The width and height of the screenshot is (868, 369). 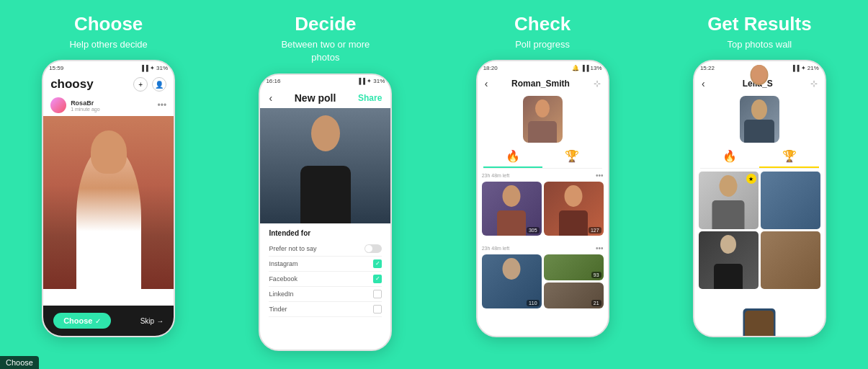 I want to click on toggle-prefer-not, so click(x=373, y=249).